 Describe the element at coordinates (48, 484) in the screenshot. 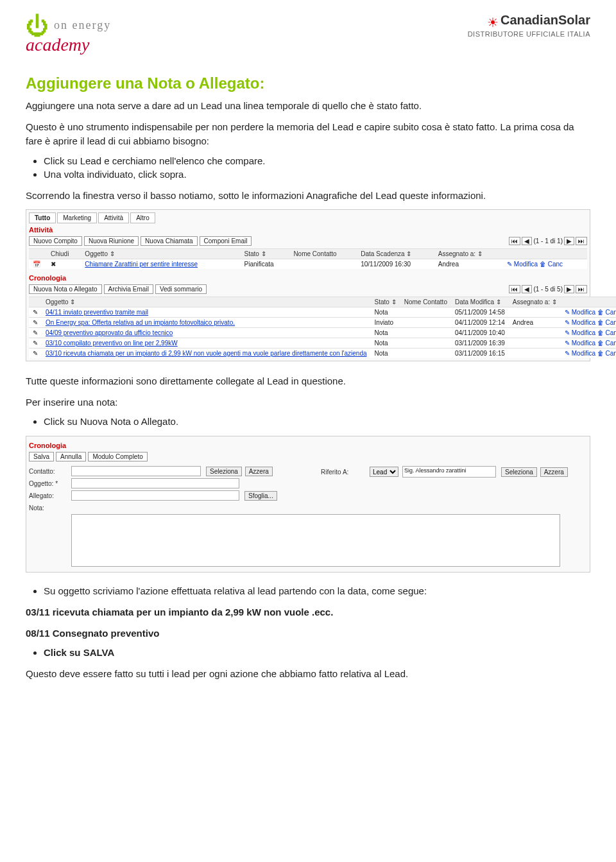

I see `oggetto-label: Oggetto: *` at that location.